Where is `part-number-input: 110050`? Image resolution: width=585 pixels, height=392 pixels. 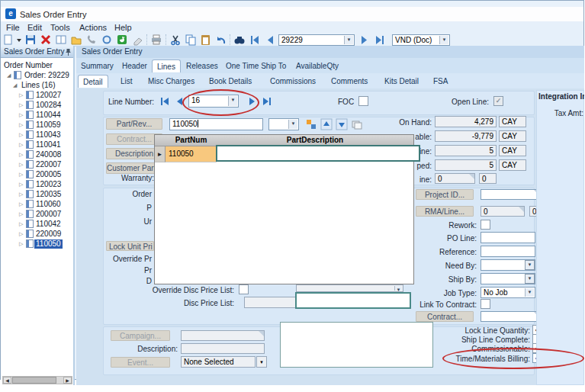
part-number-input: 110050 is located at coordinates (217, 124).